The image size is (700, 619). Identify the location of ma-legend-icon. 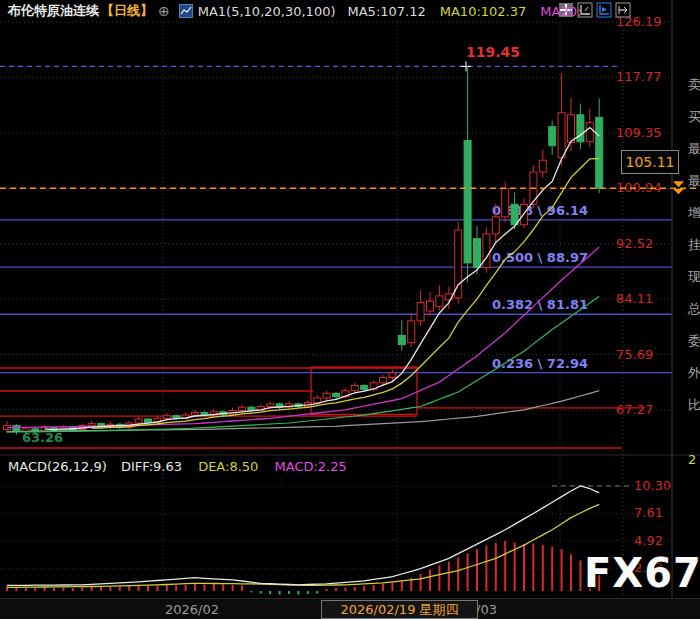
(186, 11).